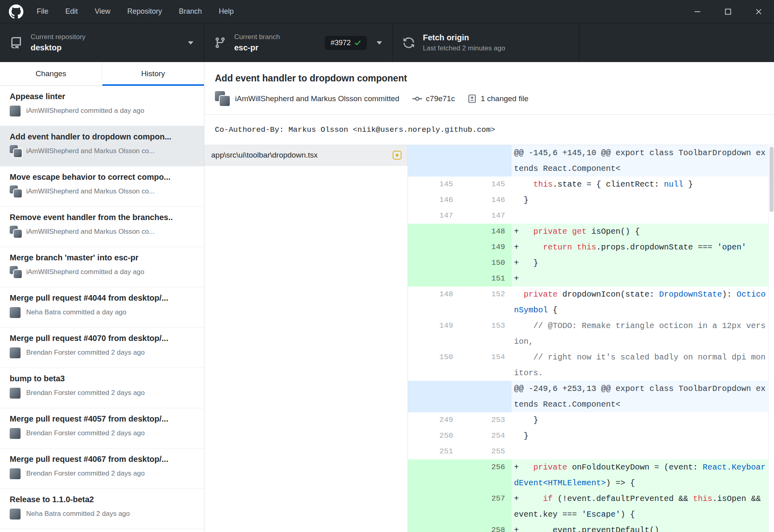 This screenshot has width=774, height=532. What do you see at coordinates (103, 379) in the screenshot?
I see `commit-title: bump to beta3` at bounding box center [103, 379].